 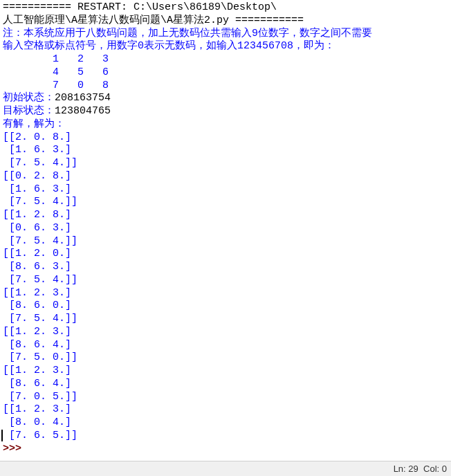 What do you see at coordinates (226, 47) in the screenshot?
I see `usage-note-cont: 输入空格或标点符号，用数字0表示无数码，如输入123456708，即为：` at bounding box center [226, 47].